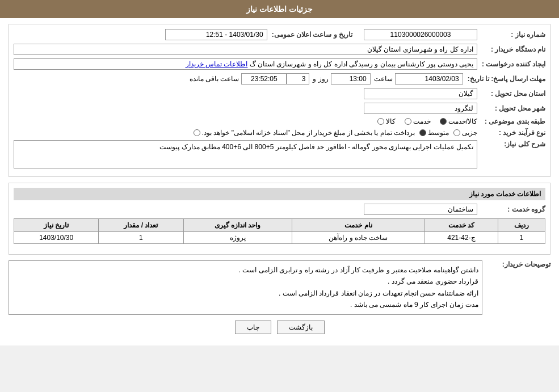  What do you see at coordinates (216, 35) in the screenshot?
I see `announcement-date-value: 1403/01/30 - 12:51` at bounding box center [216, 35].